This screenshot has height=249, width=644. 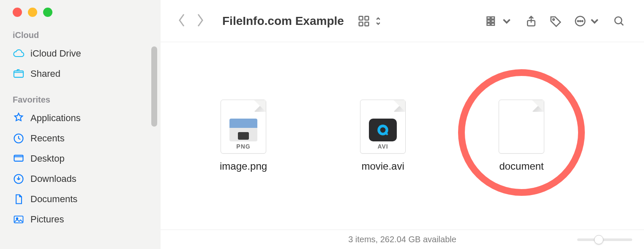 What do you see at coordinates (19, 199) in the screenshot?
I see `documents-icon` at bounding box center [19, 199].